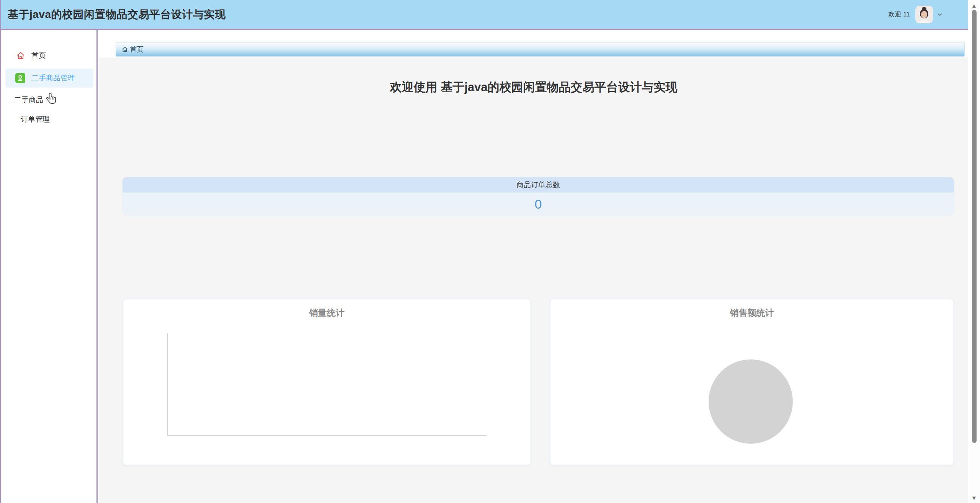 This screenshot has width=980, height=503. Describe the element at coordinates (20, 78) in the screenshot. I see `goods-icon` at that location.